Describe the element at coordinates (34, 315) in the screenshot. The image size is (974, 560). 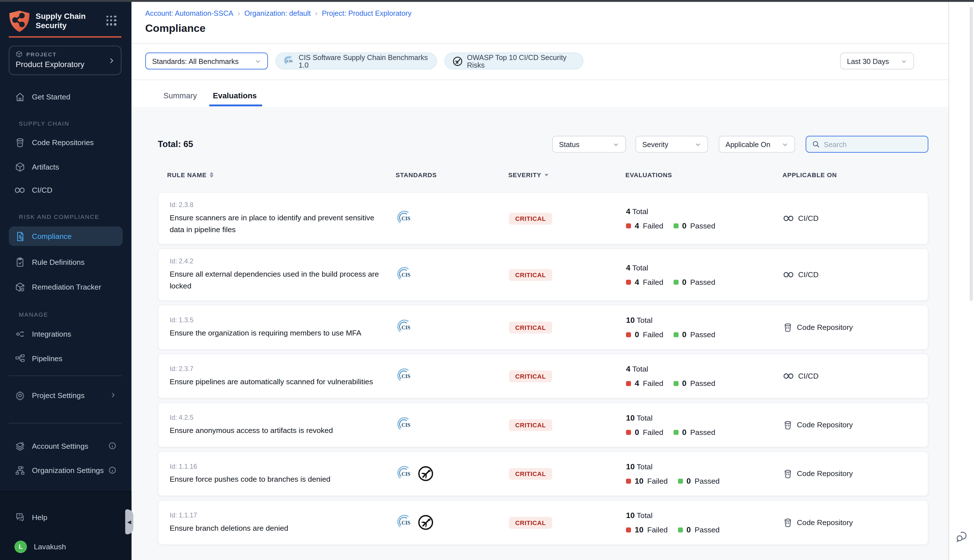
I see `section-label-manage: MANAGE` at that location.